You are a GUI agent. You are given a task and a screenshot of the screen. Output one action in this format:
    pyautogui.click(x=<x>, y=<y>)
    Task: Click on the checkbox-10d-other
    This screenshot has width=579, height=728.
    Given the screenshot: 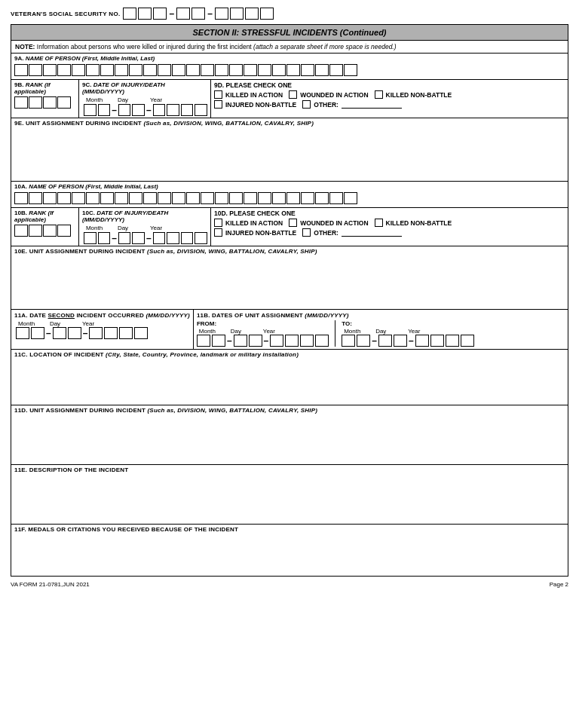 What is the action you would take?
    pyautogui.click(x=306, y=232)
    